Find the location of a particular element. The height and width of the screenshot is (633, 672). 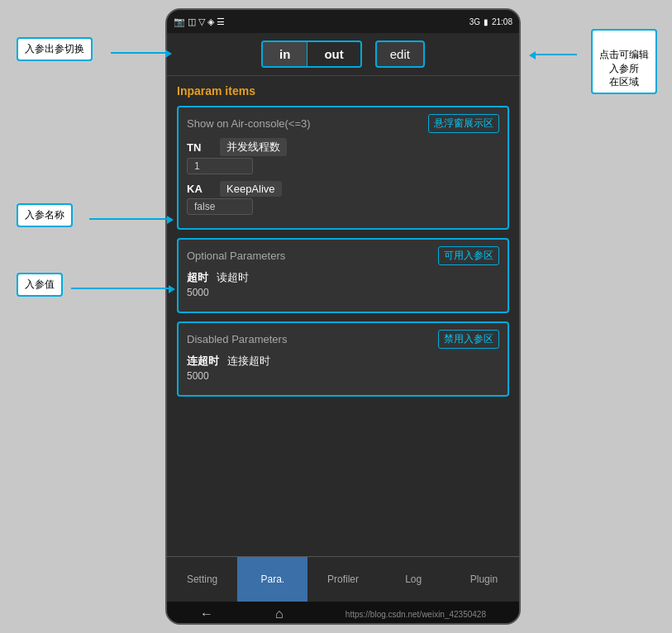

battery-icon: ▮ is located at coordinates (486, 21).